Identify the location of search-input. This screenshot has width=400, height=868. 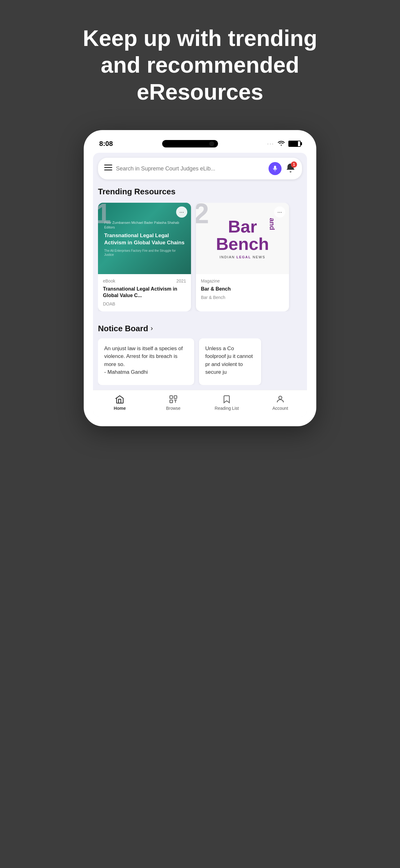
(190, 168).